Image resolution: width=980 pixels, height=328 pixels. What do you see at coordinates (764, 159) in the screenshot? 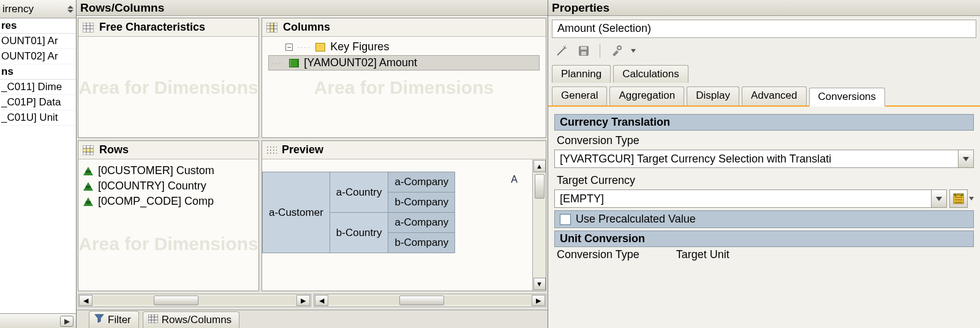
I see `conversion-type-combo` at bounding box center [764, 159].